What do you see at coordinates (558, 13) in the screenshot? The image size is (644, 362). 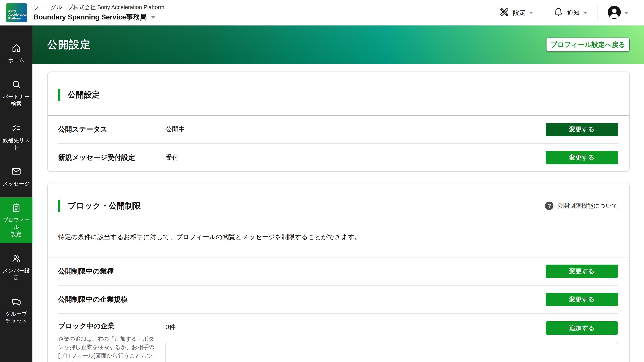 I see `bell-icon` at bounding box center [558, 13].